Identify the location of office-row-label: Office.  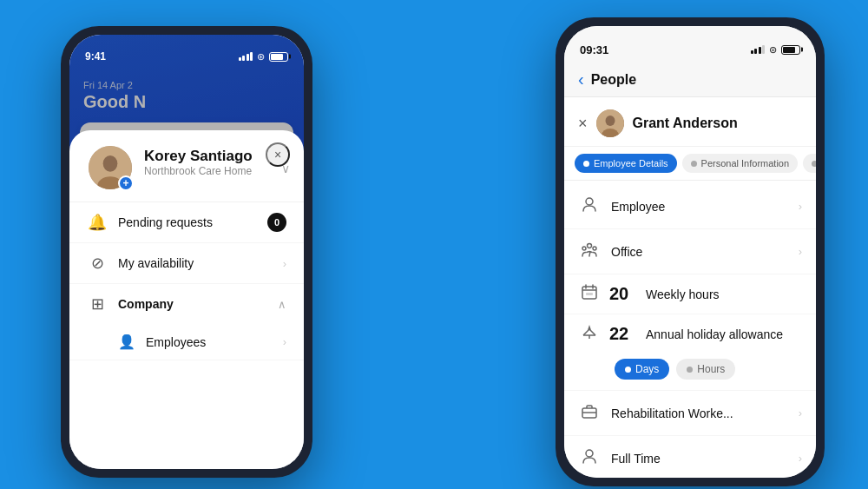
(700, 252).